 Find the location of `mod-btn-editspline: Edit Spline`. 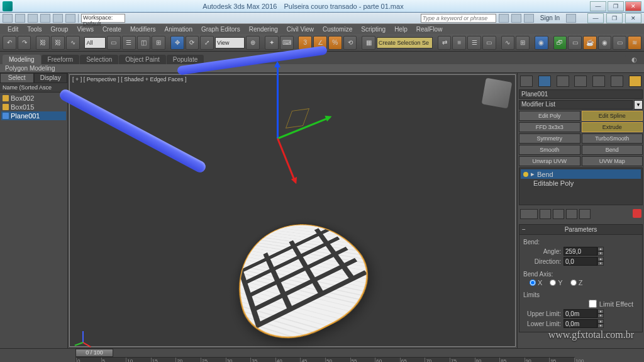

mod-btn-editspline: Edit Spline is located at coordinates (613, 116).